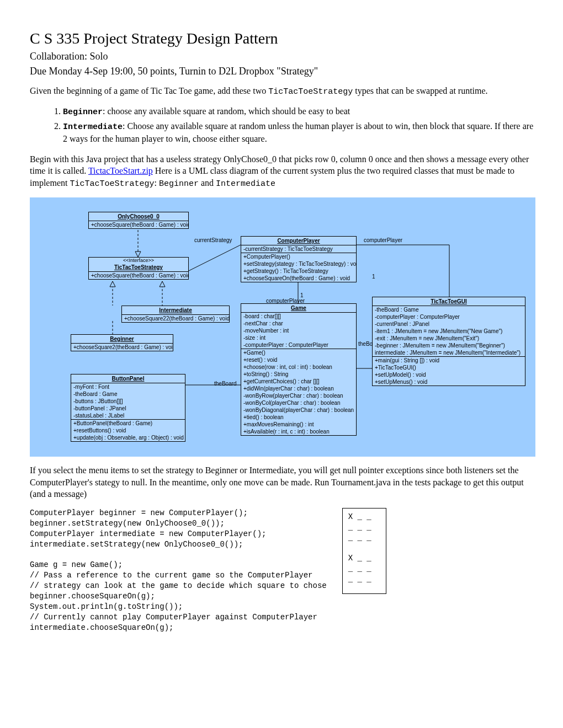 This screenshot has height=728, width=563. I want to click on requirement-item: Beginner: choose any available square at…, so click(299, 111).